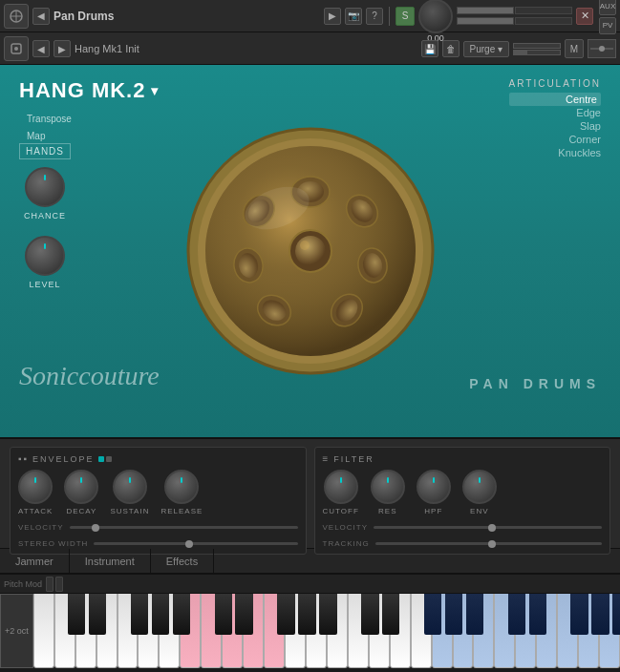 The height and width of the screenshot is (672, 620). Describe the element at coordinates (45, 187) in the screenshot. I see `chance-knob` at that location.